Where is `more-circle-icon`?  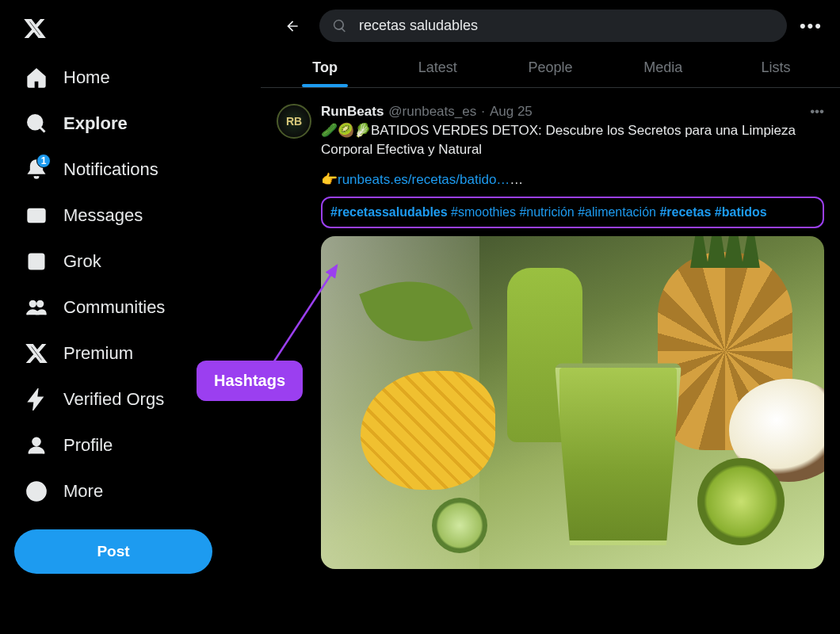 more-circle-icon is located at coordinates (36, 491).